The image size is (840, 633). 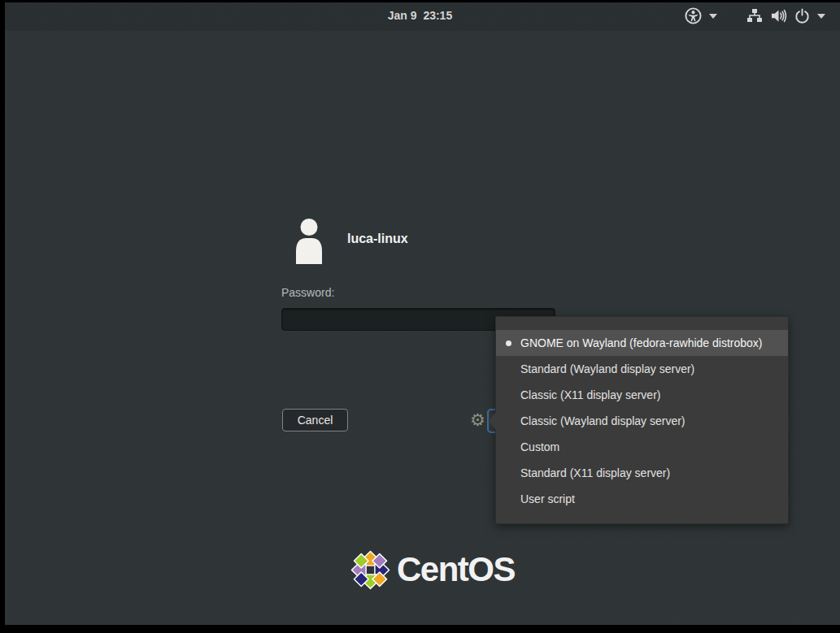 What do you see at coordinates (642, 447) in the screenshot?
I see `session-menu-item: Custom` at bounding box center [642, 447].